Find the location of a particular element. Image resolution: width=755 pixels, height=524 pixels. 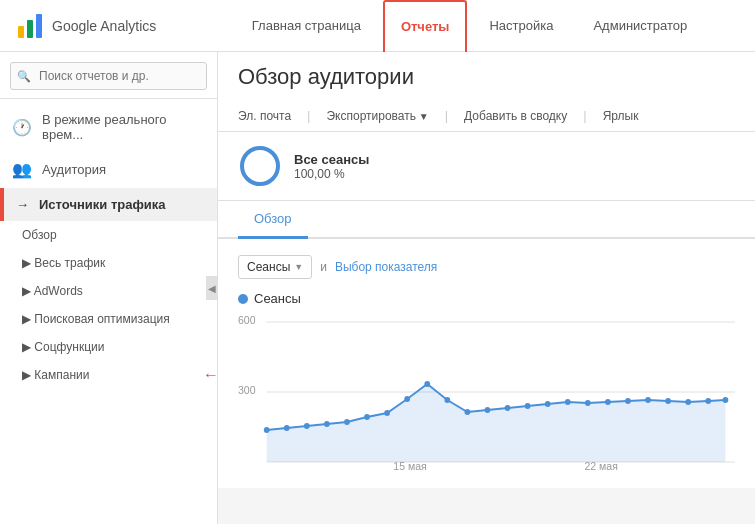

page-title: Обзор аудитории is located at coordinates (486, 77).